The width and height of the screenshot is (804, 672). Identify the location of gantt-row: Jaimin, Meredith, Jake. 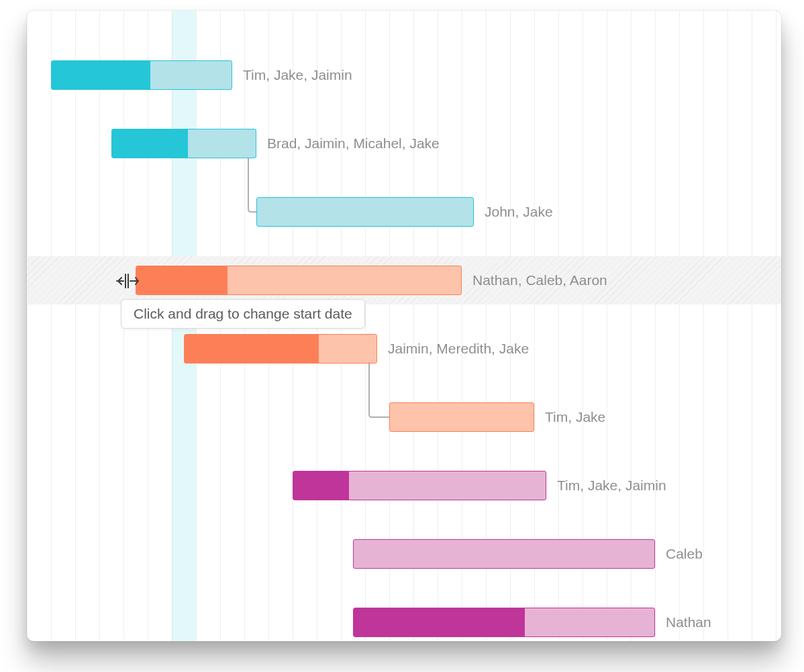
(404, 349).